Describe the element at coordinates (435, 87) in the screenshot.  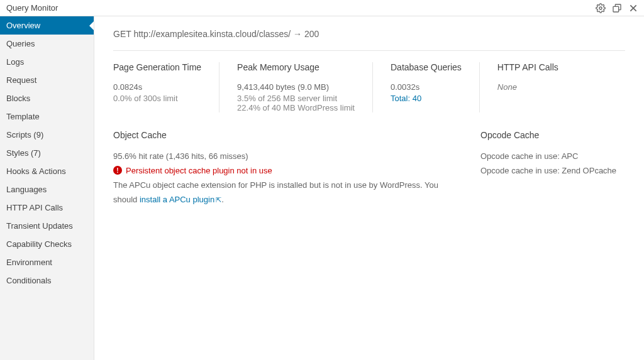
I see `stat-db: Database Queries 0.0032s Total: 40` at that location.